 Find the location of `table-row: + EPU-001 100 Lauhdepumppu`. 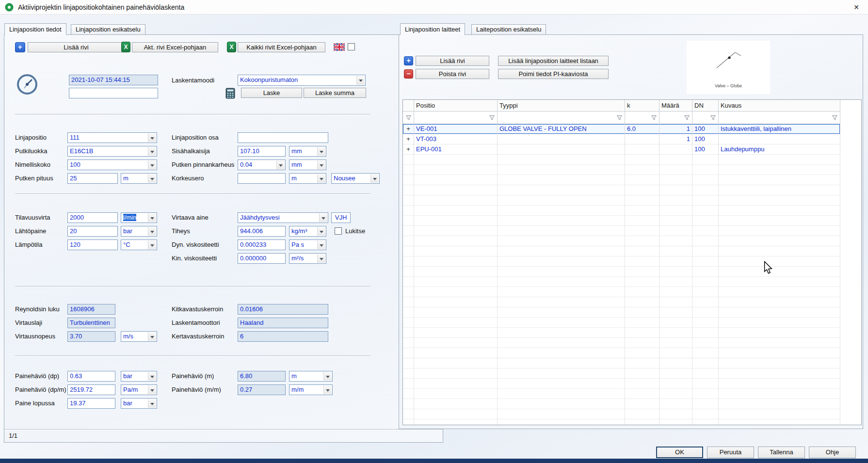

table-row: + EPU-001 100 Lauhdepumppu is located at coordinates (632, 149).